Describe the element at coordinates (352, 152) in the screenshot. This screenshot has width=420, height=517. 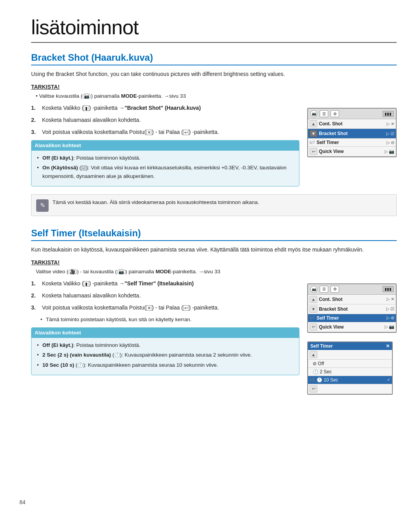
I see `cam-row-quickview: ↩ Quick View ▷ 📷` at that location.